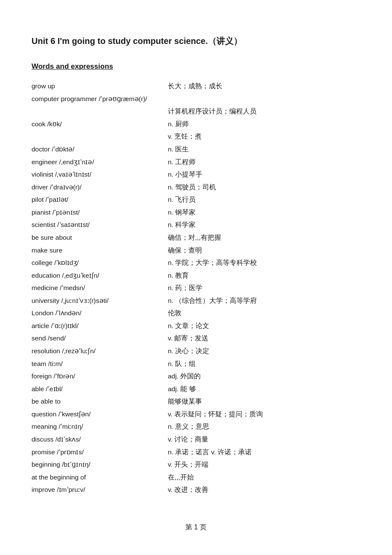 Image resolution: width=392 pixels, height=555 pixels. Describe the element at coordinates (196, 414) in the screenshot. I see `table-row: question /ˈkwestʃən/ v. 表示疑问；怀疑；提问；质询` at that location.